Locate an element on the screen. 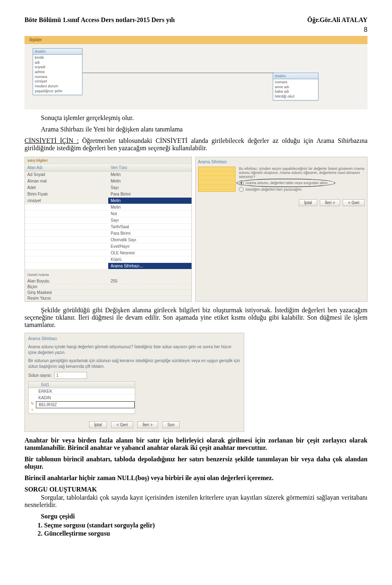  paragraph-bold: Bir tablonun birincil anahtarı, tabloda … is located at coordinates (196, 463).